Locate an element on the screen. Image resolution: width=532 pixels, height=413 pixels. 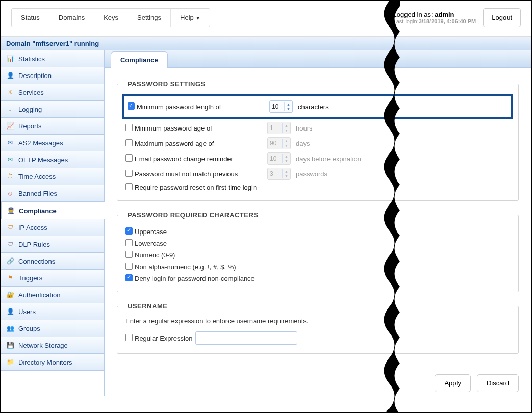
sidebar-item-logging: 🗨Logging is located at coordinates (53, 109).